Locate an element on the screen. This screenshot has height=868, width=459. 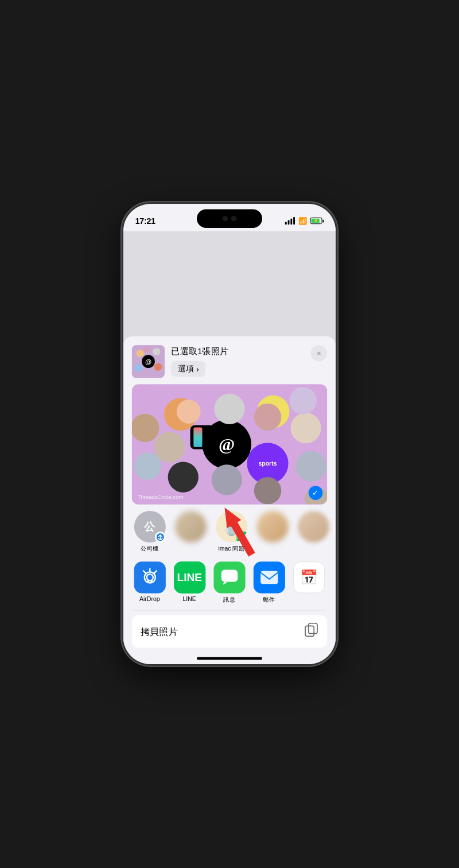
airdrop-badge is located at coordinates (160, 537).